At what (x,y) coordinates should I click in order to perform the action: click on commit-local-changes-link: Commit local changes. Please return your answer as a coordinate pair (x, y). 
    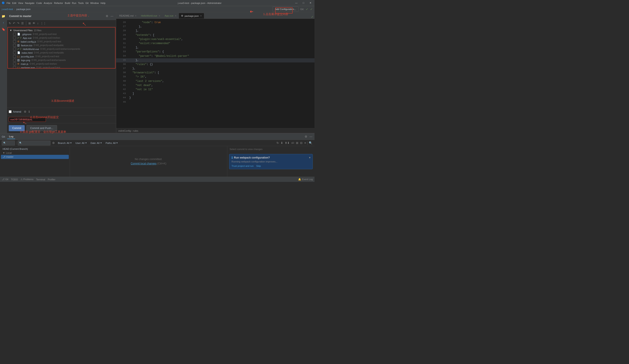
    Looking at the image, I should click on (143, 164).